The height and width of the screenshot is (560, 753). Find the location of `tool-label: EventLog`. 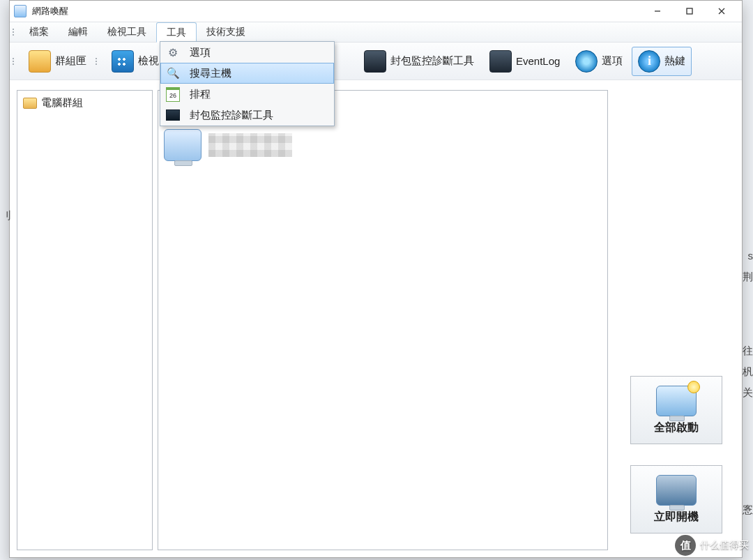

tool-label: EventLog is located at coordinates (538, 61).